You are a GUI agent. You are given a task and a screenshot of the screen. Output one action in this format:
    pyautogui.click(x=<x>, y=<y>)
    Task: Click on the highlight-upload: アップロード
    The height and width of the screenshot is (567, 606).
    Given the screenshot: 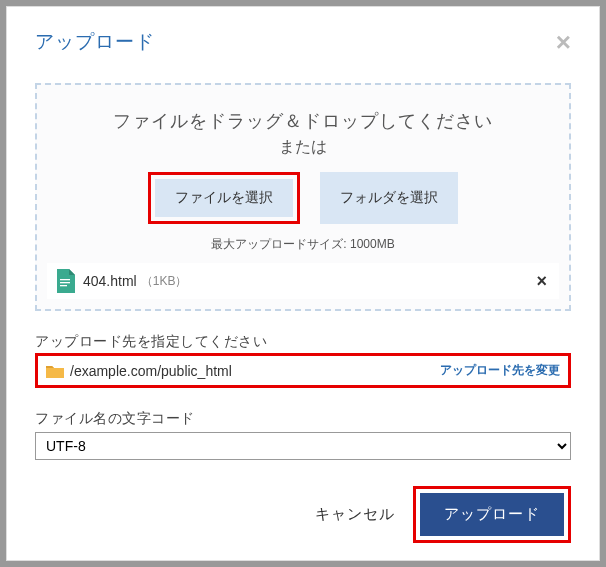 What is the action you would take?
    pyautogui.click(x=492, y=514)
    